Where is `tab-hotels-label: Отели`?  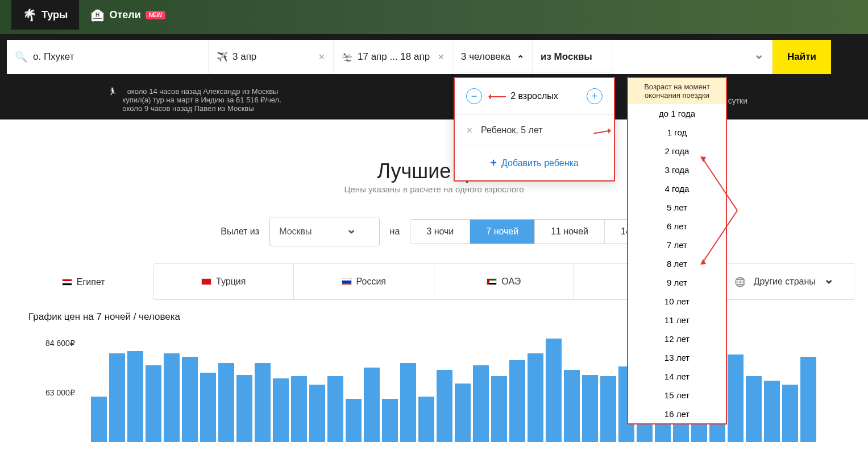 tab-hotels-label: Отели is located at coordinates (125, 15).